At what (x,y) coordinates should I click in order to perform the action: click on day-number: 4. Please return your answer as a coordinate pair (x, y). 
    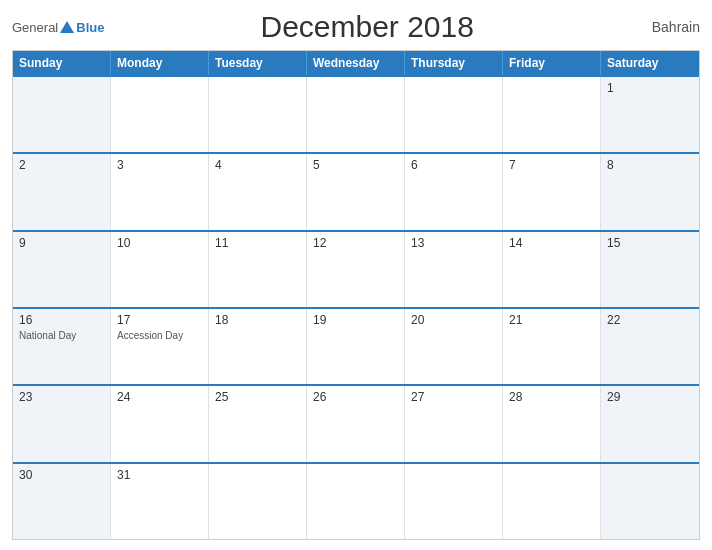
    Looking at the image, I should click on (258, 165).